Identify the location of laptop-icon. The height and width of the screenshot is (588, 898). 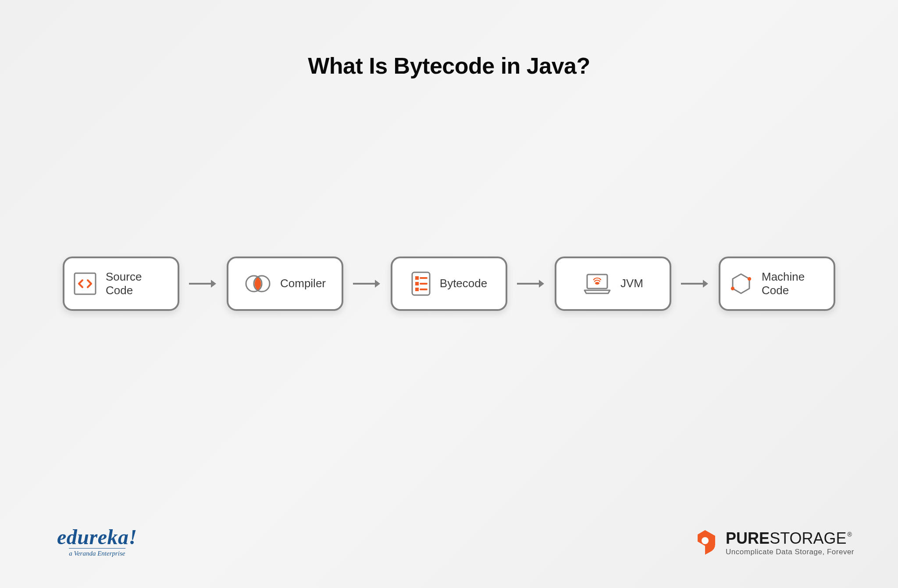
(597, 284).